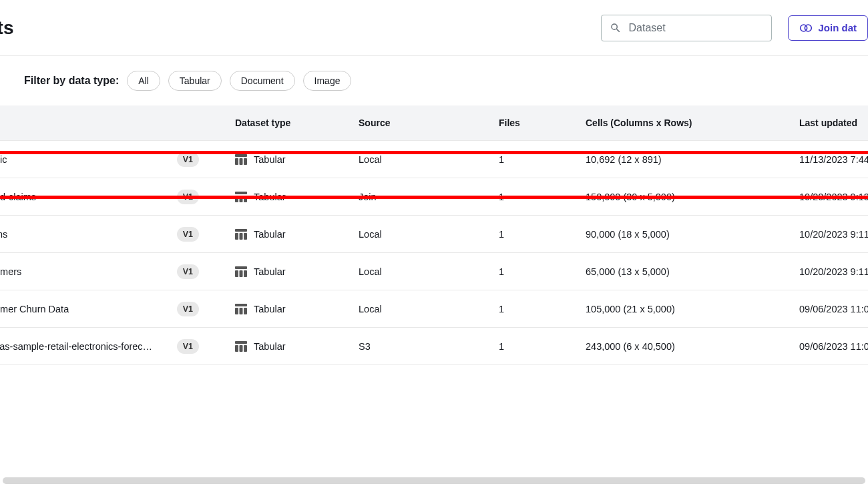 This screenshot has width=868, height=488. I want to click on table-row: omer Churn DataV1TabularLocal1105,000 (2…, so click(434, 309).